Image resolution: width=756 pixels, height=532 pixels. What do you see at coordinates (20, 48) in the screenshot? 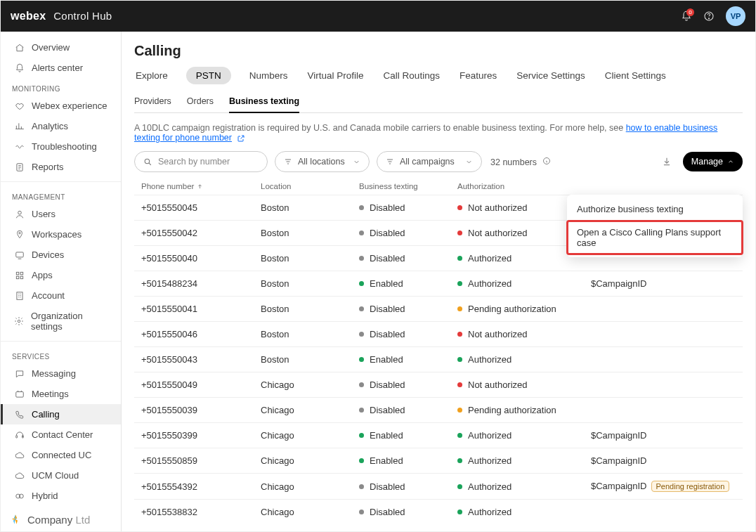
I see `home-icon` at bounding box center [20, 48].